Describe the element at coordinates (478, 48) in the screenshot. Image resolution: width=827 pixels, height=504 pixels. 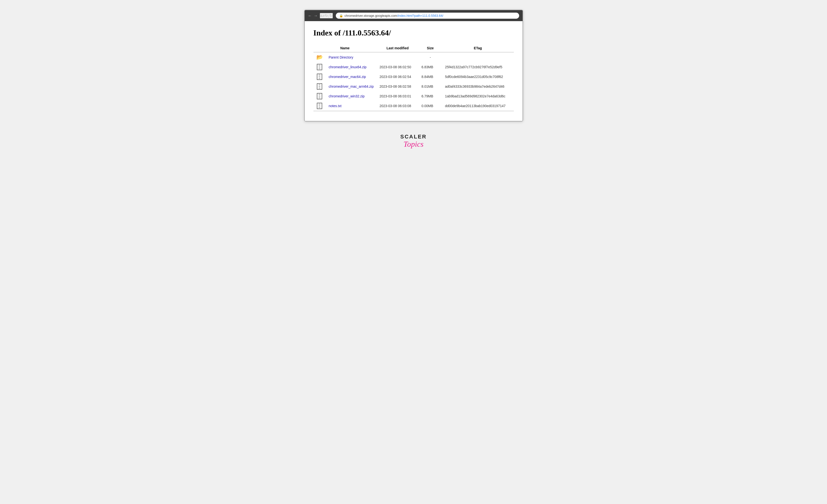
I see `col-header-etag: ETag` at that location.